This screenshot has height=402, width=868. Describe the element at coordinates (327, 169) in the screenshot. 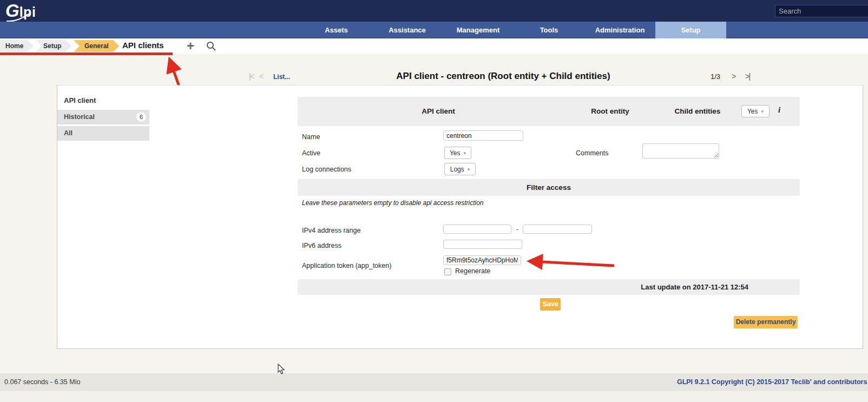

I see `log-connections-label: Log connections` at that location.